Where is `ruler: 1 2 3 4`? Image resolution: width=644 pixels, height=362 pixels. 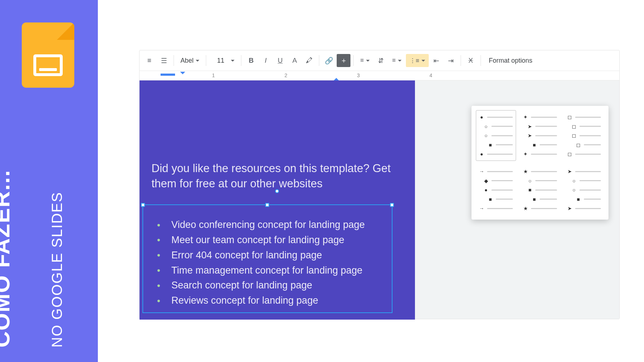 ruler: 1 2 3 4 is located at coordinates (379, 76).